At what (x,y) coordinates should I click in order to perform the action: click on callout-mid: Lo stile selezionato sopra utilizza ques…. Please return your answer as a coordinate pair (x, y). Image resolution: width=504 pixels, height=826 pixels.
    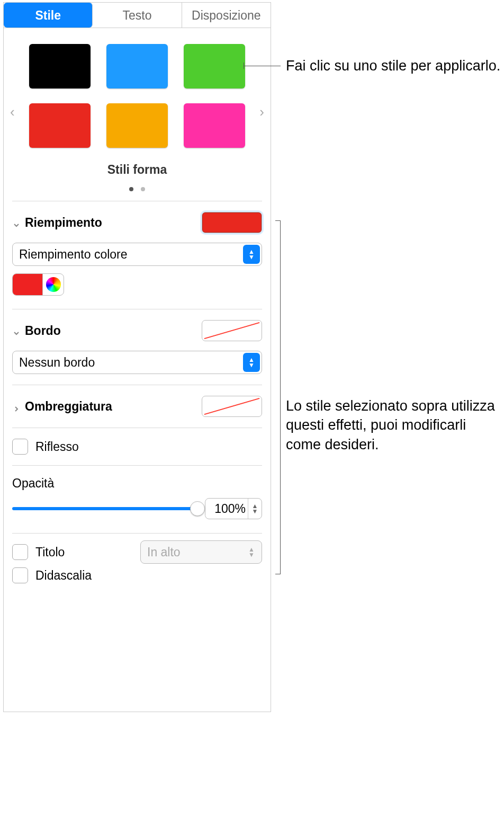
    Looking at the image, I should click on (394, 425).